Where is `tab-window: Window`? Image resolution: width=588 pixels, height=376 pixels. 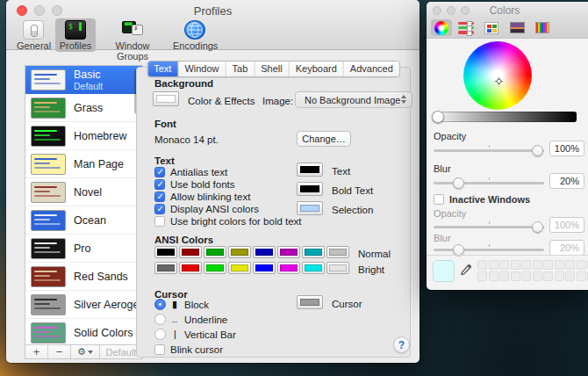
tab-window: Window is located at coordinates (202, 69).